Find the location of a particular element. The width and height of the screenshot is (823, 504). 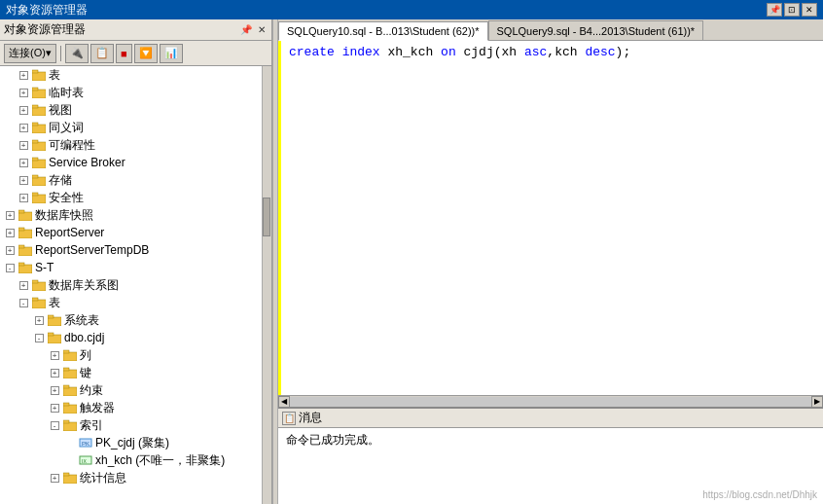

tree-item-dbo-cjdj: - dbo.cjdj is located at coordinates (130, 338).